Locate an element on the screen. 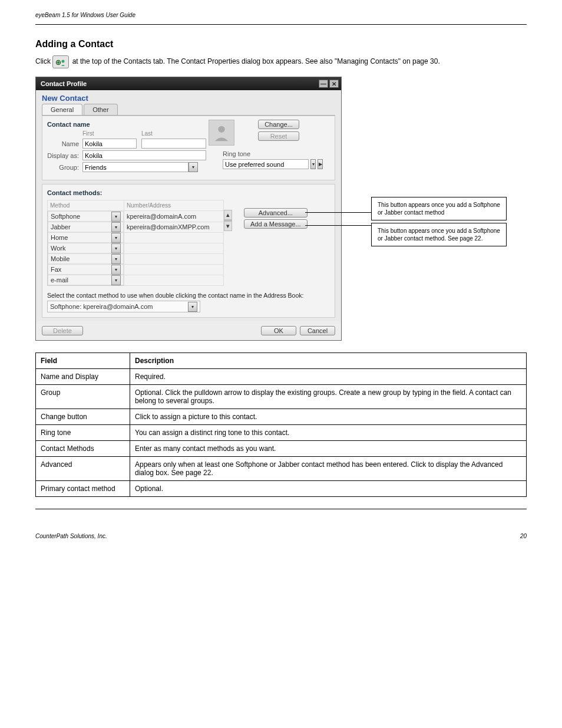 Image resolution: width=562 pixels, height=728 pixels. group-dropdown-button: ▾ is located at coordinates (193, 167).